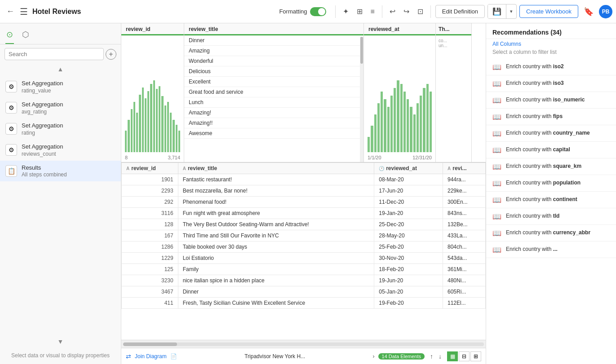  Describe the element at coordinates (476, 356) in the screenshot. I see `view-btn-3: ⊞` at that location.